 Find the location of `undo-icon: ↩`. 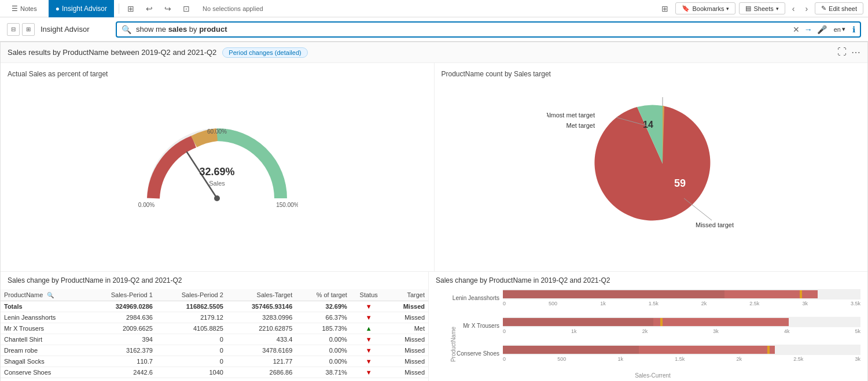

undo-icon: ↩ is located at coordinates (149, 9).